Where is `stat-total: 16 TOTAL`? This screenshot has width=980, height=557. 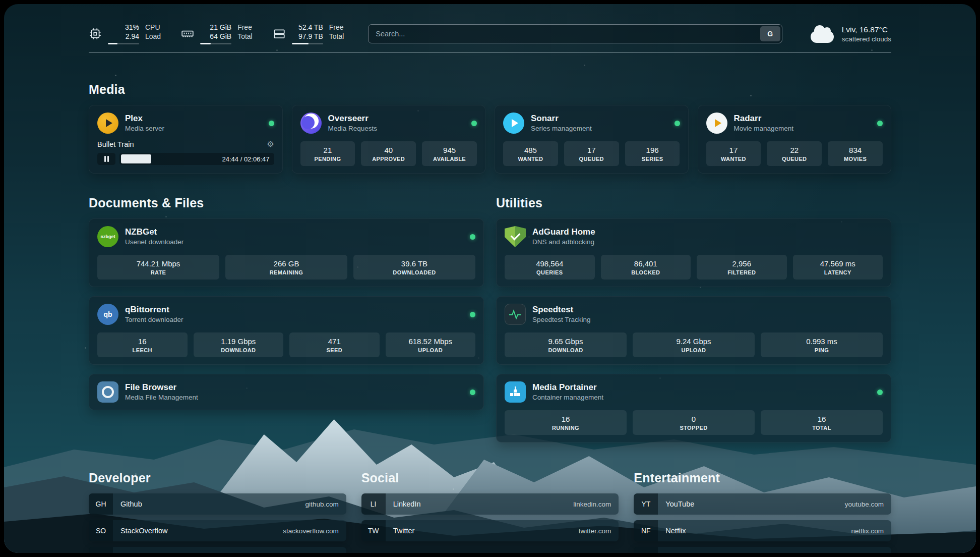
stat-total: 16 TOTAL is located at coordinates (822, 423).